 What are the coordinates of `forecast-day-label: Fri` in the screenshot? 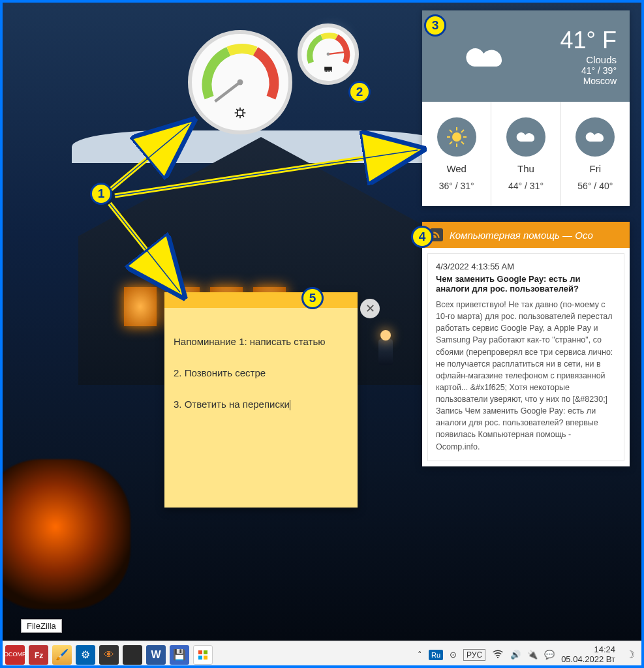 It's located at (596, 168).